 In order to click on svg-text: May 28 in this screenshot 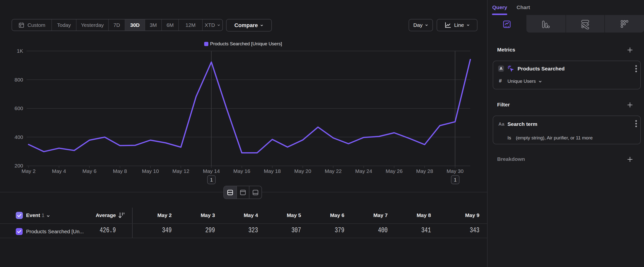, I will do `click(425, 171)`.